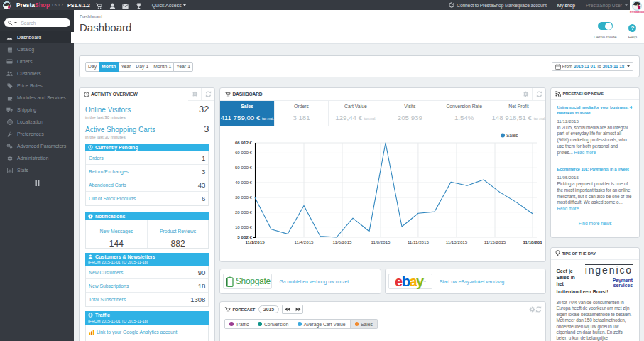 The image size is (644, 341). I want to click on forecast-legend-sales: Sales, so click(365, 324).